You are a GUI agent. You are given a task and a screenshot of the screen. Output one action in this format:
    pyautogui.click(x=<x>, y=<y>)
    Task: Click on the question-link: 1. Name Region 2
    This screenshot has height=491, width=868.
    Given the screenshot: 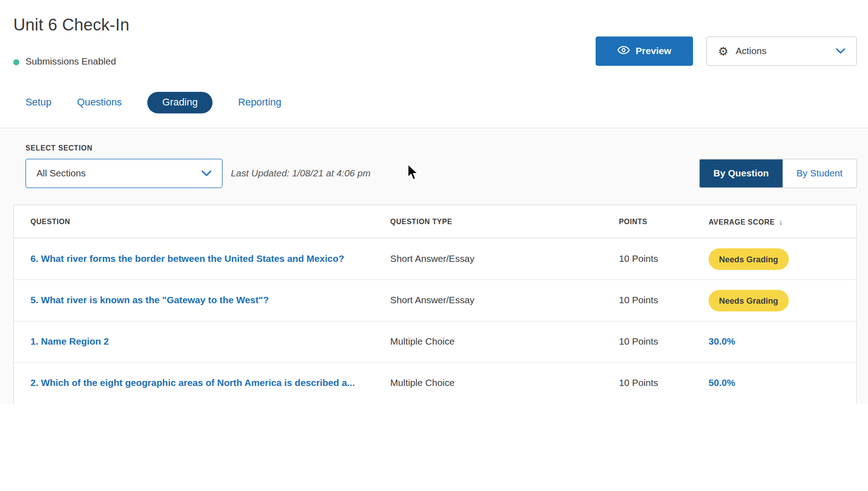 What is the action you would take?
    pyautogui.click(x=202, y=342)
    